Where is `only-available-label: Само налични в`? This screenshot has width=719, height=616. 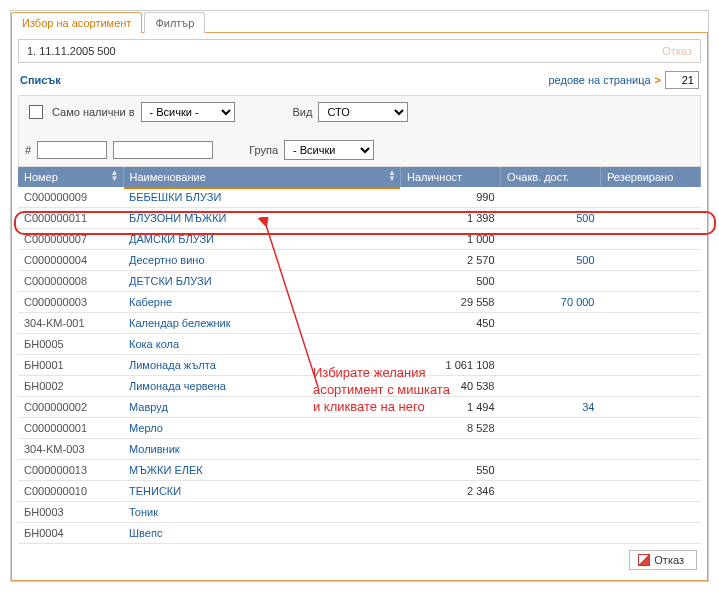 only-available-label: Само налични в is located at coordinates (94, 112).